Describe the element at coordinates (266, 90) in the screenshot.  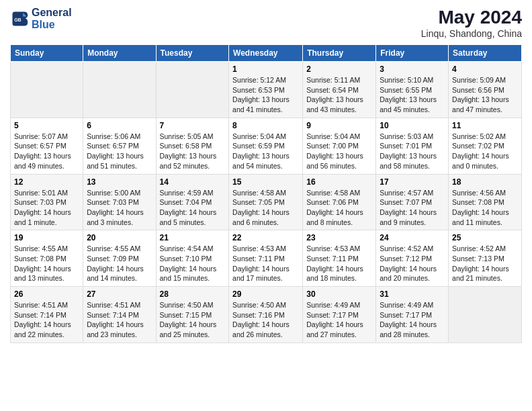
I see `calendar-cell: 1Sunrise: 5:12 AMSunset: 6:53 PMDaylight…` at that location.